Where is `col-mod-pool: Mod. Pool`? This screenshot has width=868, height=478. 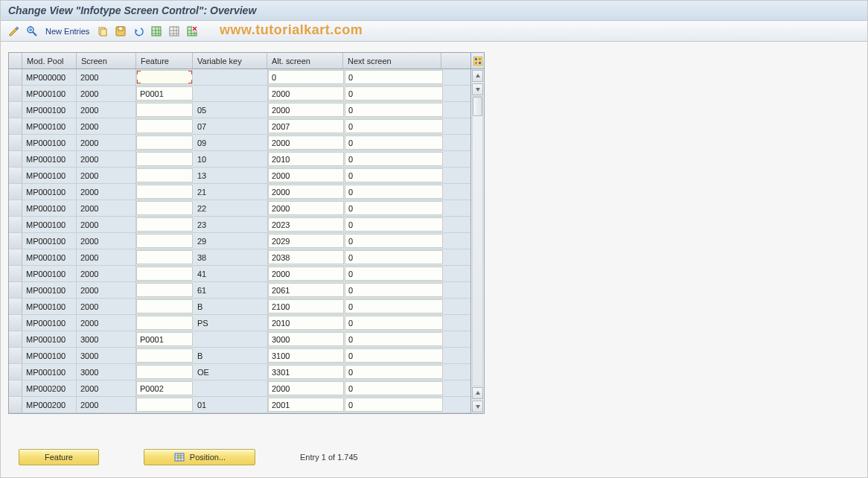
col-mod-pool: Mod. Pool is located at coordinates (49, 61).